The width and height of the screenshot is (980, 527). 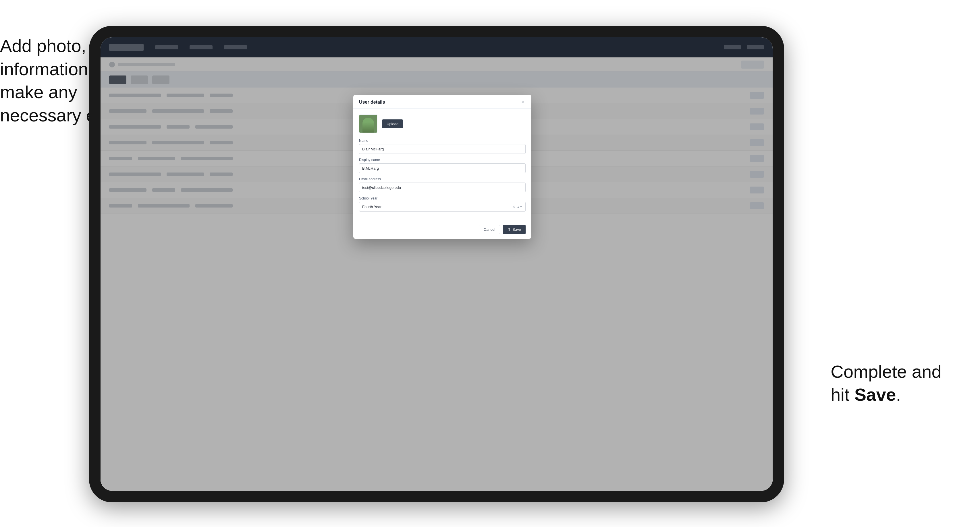 What do you see at coordinates (489, 230) in the screenshot?
I see `cancel-button: Cancel` at bounding box center [489, 230].